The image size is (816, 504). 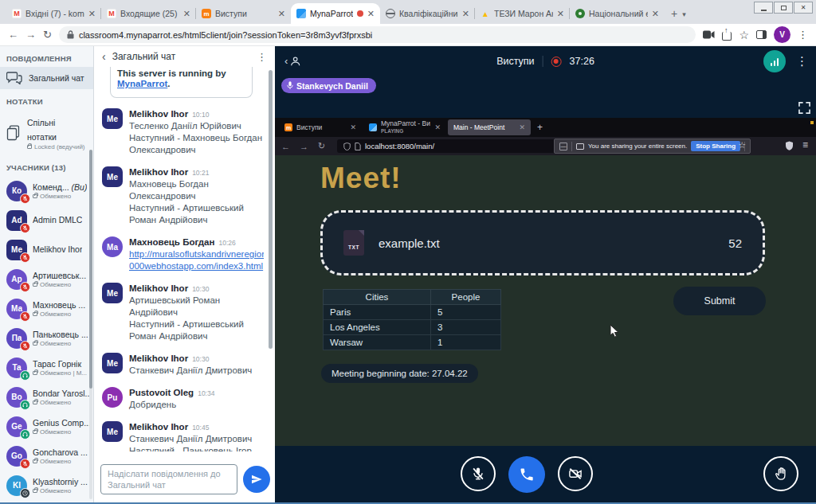 I want to click on speaker-name: Stankevych Daniil, so click(x=332, y=86).